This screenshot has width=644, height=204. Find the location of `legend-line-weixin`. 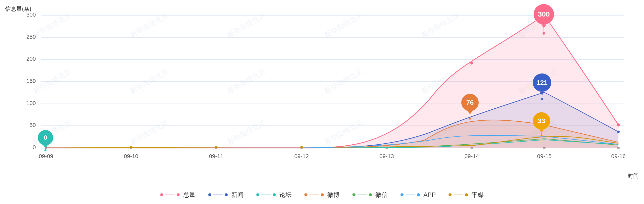

legend-line-weixin is located at coordinates (362, 195).